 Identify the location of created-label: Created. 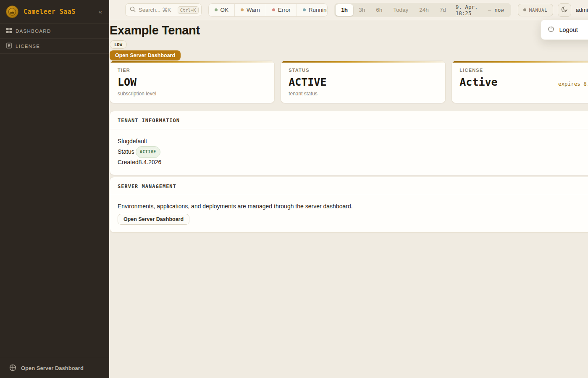
(128, 163).